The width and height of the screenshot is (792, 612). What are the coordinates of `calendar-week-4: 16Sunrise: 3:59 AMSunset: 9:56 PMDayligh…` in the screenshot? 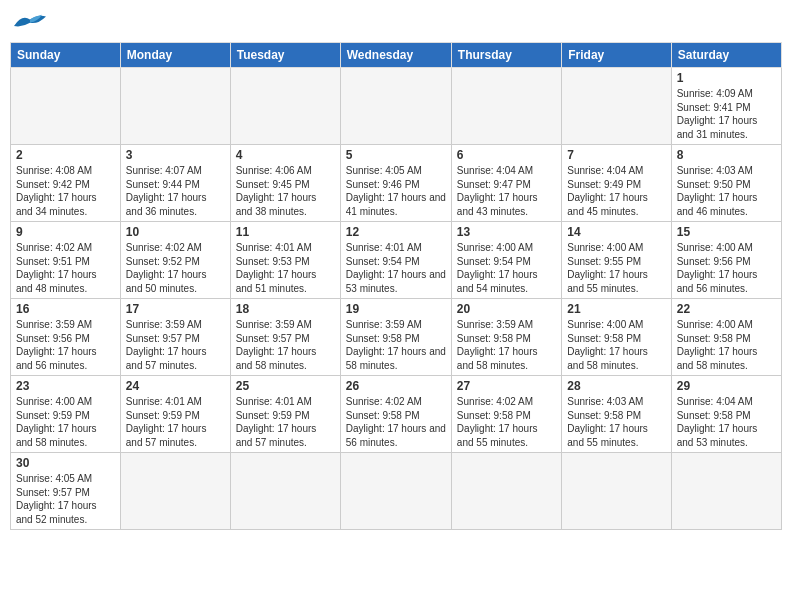 It's located at (396, 338).